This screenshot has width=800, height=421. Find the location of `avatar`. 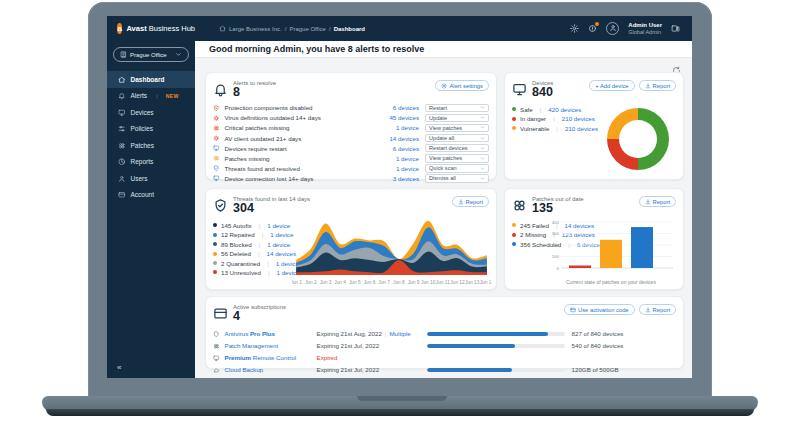

avatar is located at coordinates (612, 28).